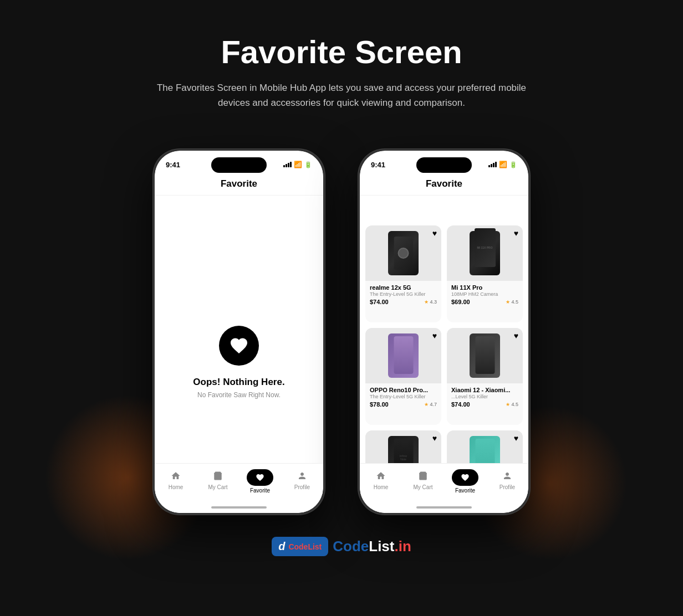 This screenshot has height=616, width=683. I want to click on cart-icon, so click(218, 476).